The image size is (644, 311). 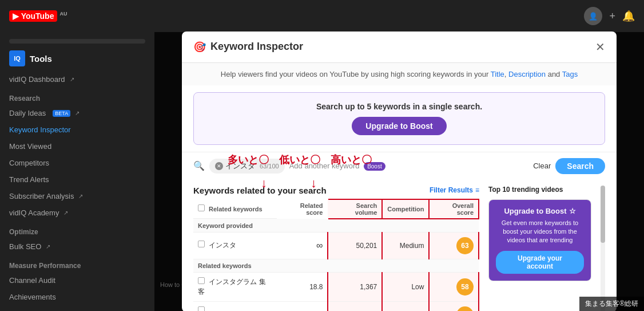 What do you see at coordinates (612, 304) in the screenshot?
I see `jp-footer: 集まる集客®総研` at bounding box center [612, 304].